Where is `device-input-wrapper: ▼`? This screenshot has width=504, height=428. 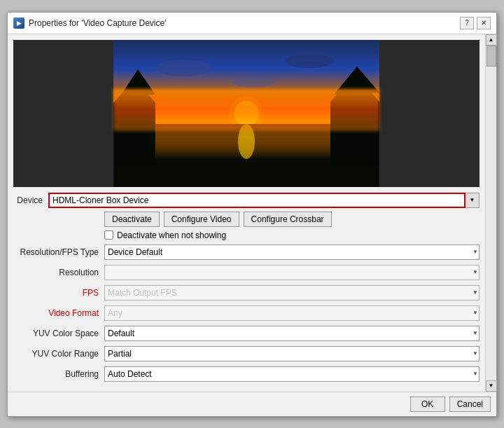
device-input-wrapper: ▼ is located at coordinates (264, 200).